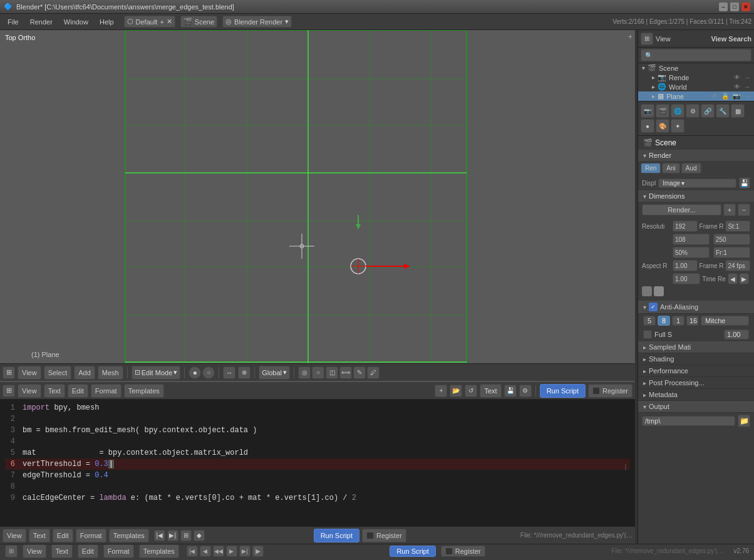 The height and width of the screenshot is (560, 754). What do you see at coordinates (731, 252) in the screenshot?
I see `frame-fr-input: Fr:1` at bounding box center [731, 252].